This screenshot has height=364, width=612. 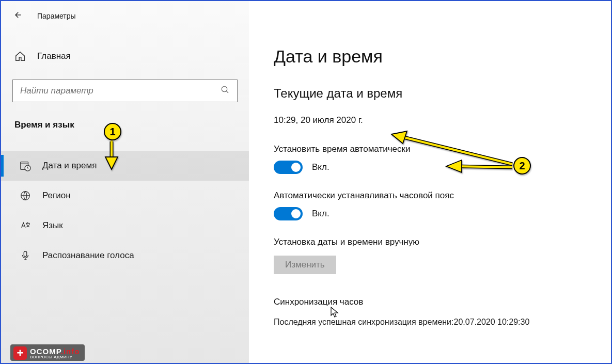 What do you see at coordinates (125, 91) in the screenshot?
I see `search-box` at bounding box center [125, 91].